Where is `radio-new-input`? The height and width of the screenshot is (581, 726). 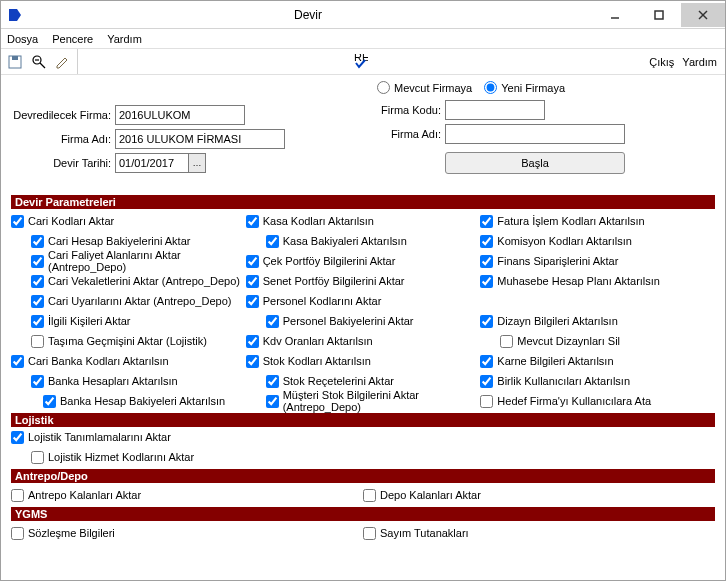 radio-new-input is located at coordinates (490, 88).